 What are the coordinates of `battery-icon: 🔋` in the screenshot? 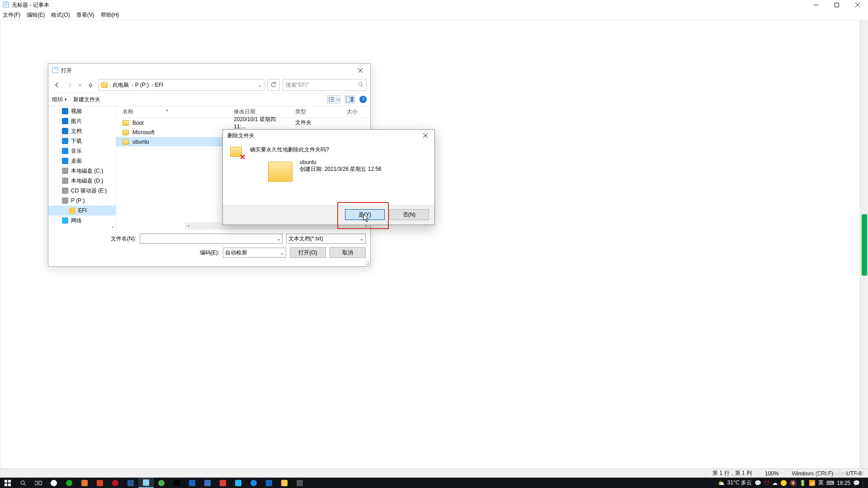 It's located at (803, 483).